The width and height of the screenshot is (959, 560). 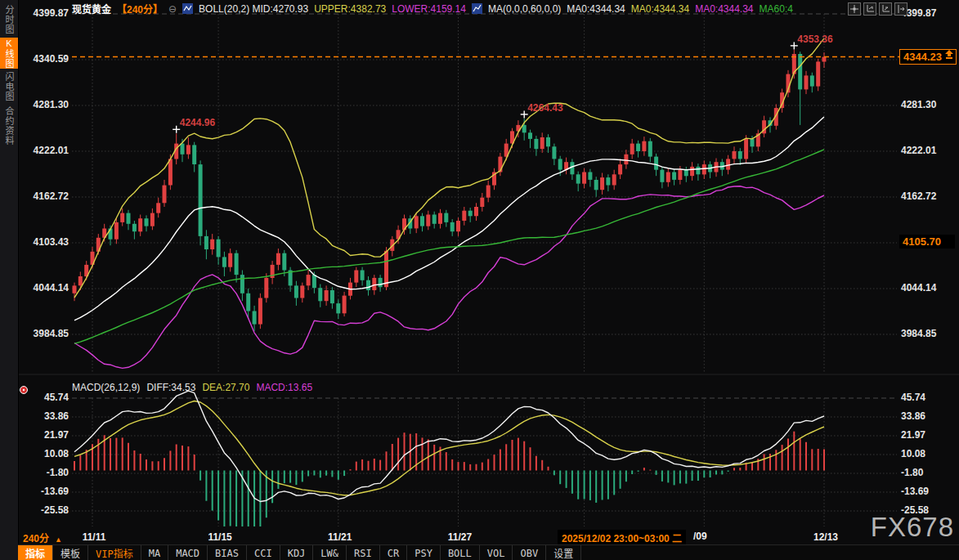 What do you see at coordinates (394, 553) in the screenshot?
I see `toolbar-item-11: CR` at bounding box center [394, 553].